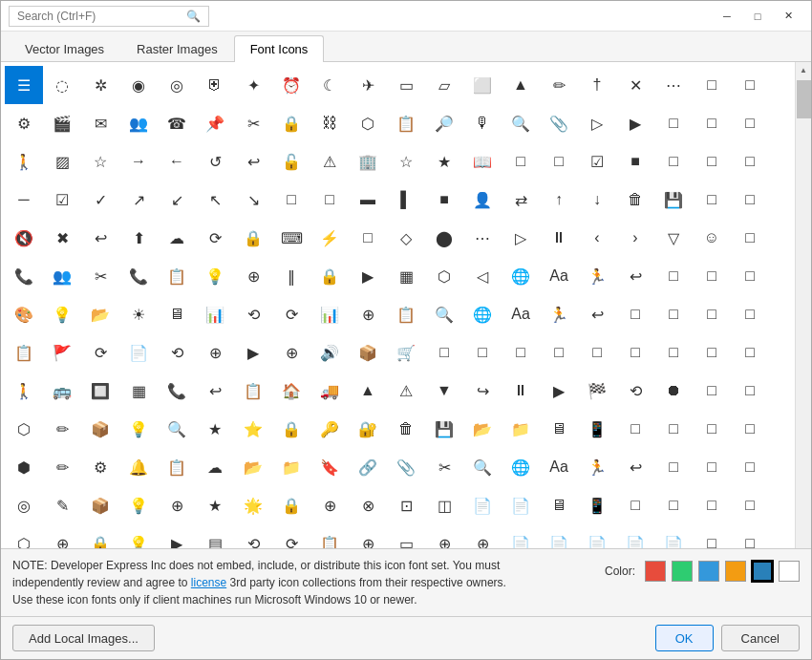 The width and height of the screenshot is (812, 660). Describe the element at coordinates (368, 429) in the screenshot. I see `icon-cell: 🔐` at that location.